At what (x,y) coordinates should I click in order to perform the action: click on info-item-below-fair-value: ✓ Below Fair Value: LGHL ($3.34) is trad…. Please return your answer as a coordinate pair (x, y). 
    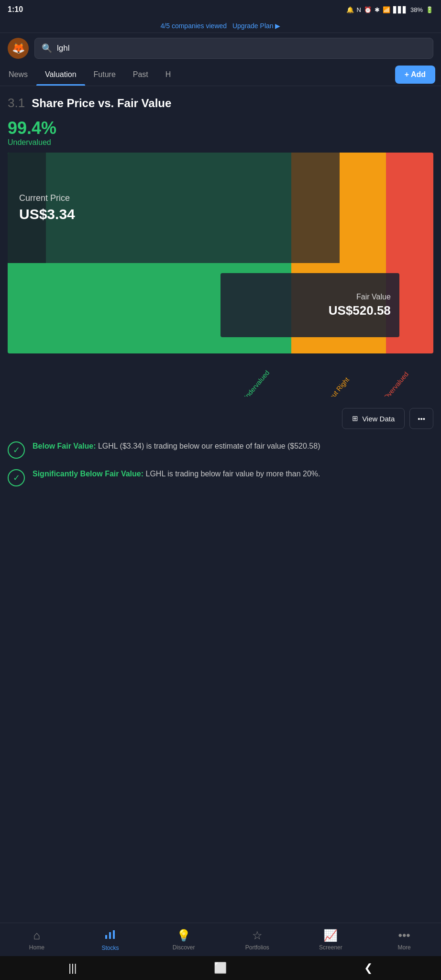
    Looking at the image, I should click on (220, 450).